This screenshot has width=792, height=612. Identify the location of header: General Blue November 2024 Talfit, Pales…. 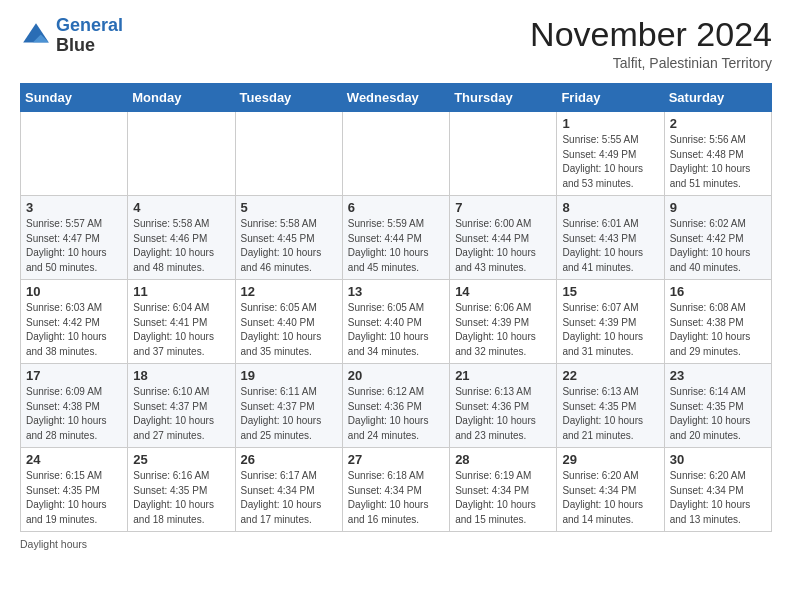
(396, 44).